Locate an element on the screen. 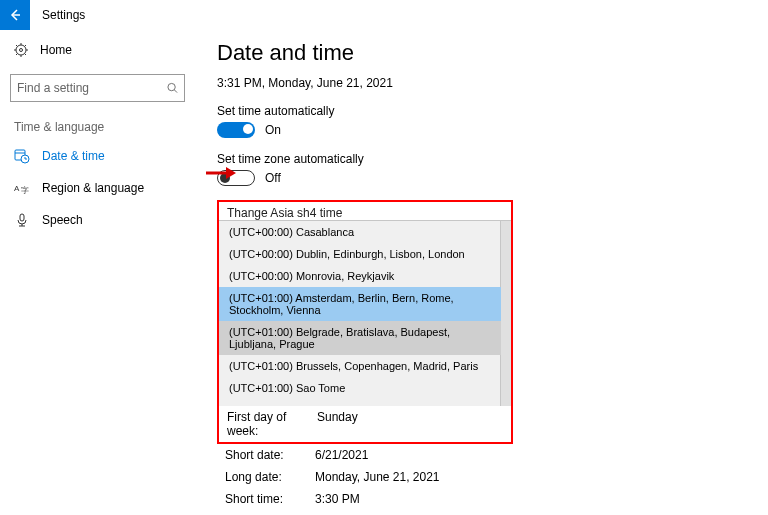 This screenshot has width=768, height=515. sidebar-item-date-time: Date & time is located at coordinates (98, 156).